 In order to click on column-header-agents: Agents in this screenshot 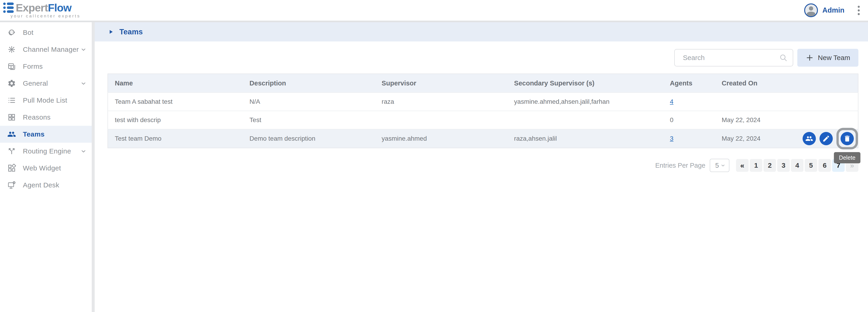, I will do `click(689, 83)`.